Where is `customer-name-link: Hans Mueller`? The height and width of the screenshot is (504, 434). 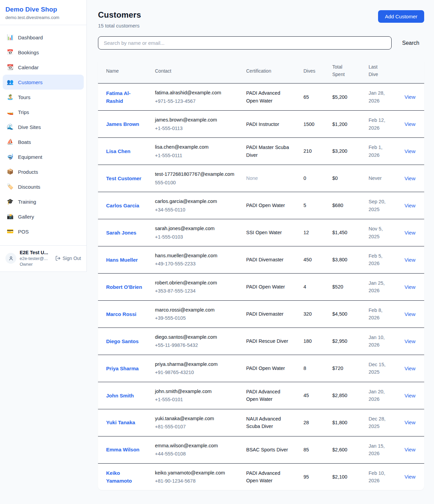
customer-name-link: Hans Mueller is located at coordinates (124, 260).